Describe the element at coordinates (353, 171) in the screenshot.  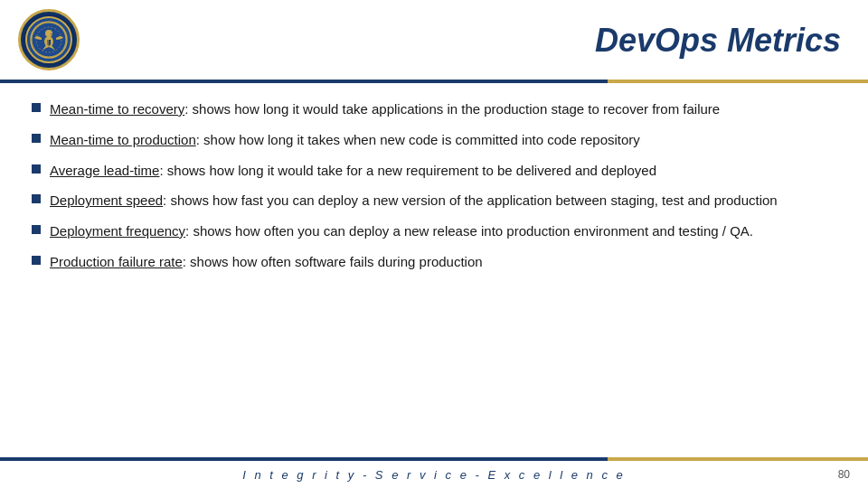
I see `bullet-text-3: Average lead-time: shows how long it wou…` at that location.